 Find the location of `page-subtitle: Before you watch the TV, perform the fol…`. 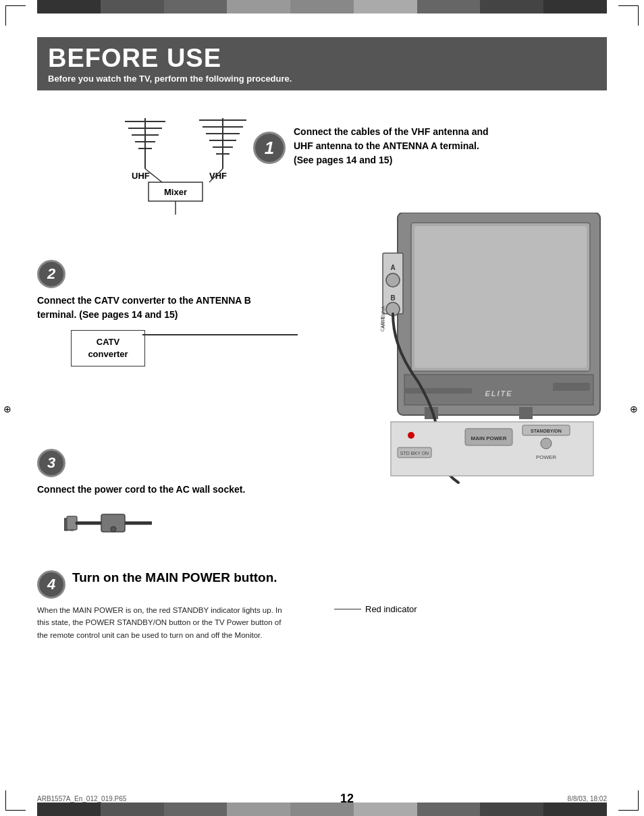

page-subtitle: Before you watch the TV, perform the fol… is located at coordinates (322, 78).